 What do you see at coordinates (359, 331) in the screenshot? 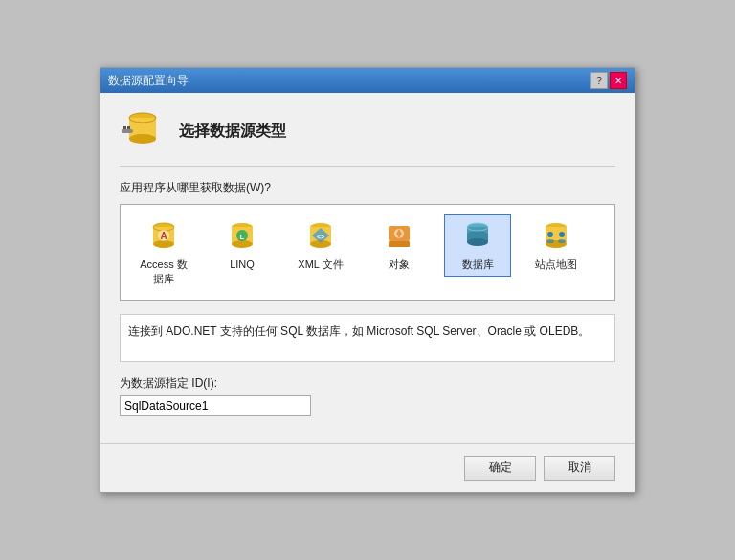
I see `description-text: 连接到 ADO.NET 支持的任何 SQL 数据库，如 Microsoft SQ…` at bounding box center [359, 331].